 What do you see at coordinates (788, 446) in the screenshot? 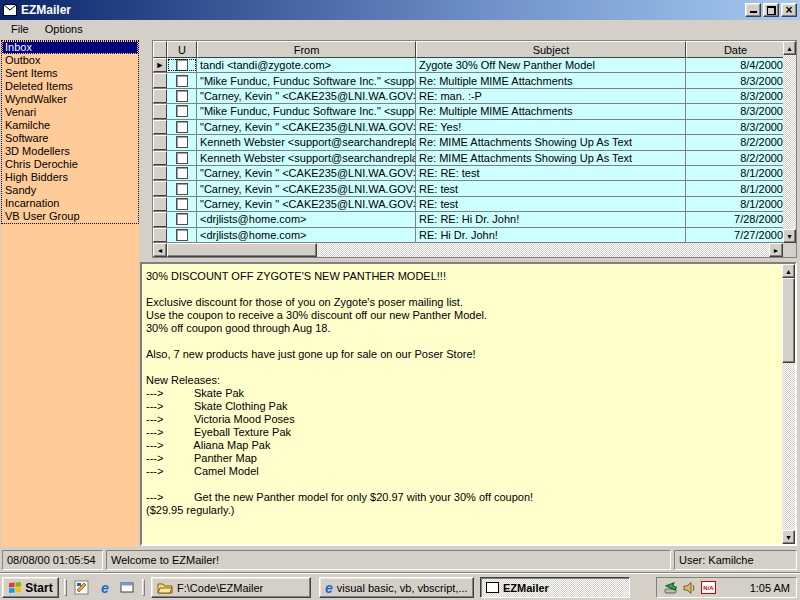
I see `message-vscroll-track` at bounding box center [788, 446].